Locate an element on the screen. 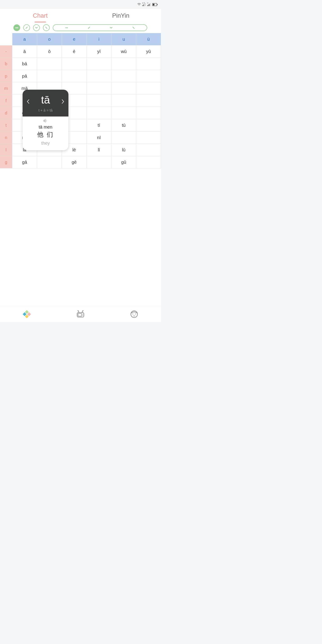 The width and height of the screenshot is (322, 644). pinyin-cell: wū is located at coordinates (124, 52).